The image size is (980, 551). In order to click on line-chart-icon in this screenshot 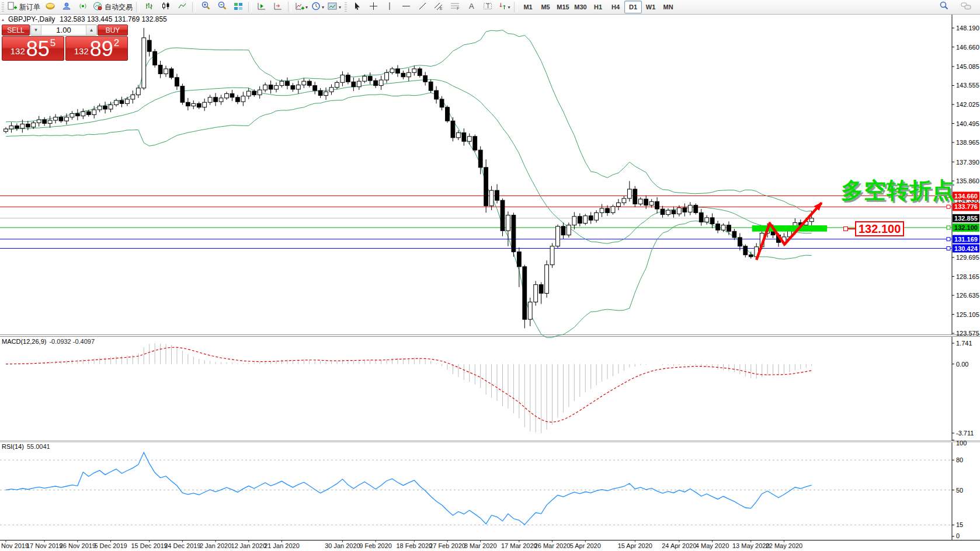, I will do `click(182, 7)`.